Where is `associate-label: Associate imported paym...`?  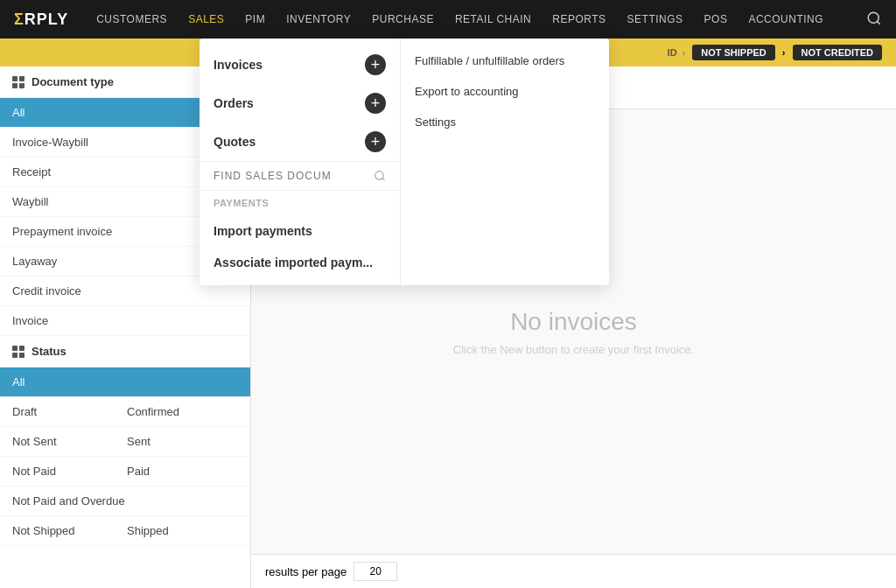
associate-label: Associate imported paym... is located at coordinates (293, 262).